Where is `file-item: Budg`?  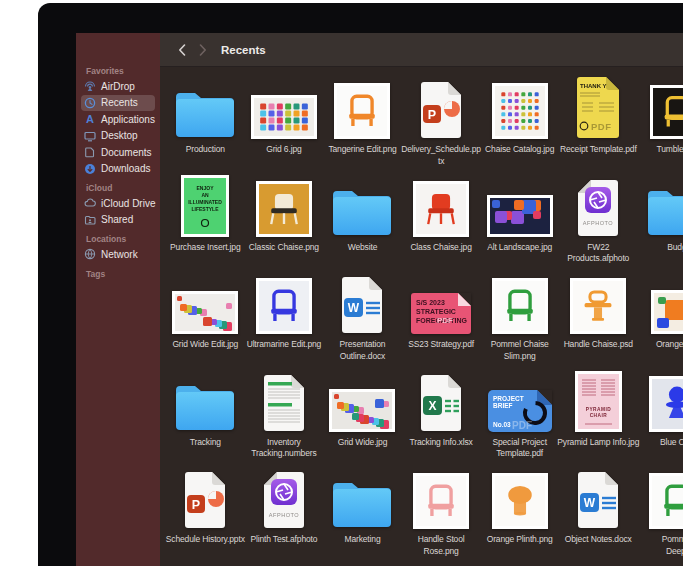 file-item: Budg is located at coordinates (660, 224).